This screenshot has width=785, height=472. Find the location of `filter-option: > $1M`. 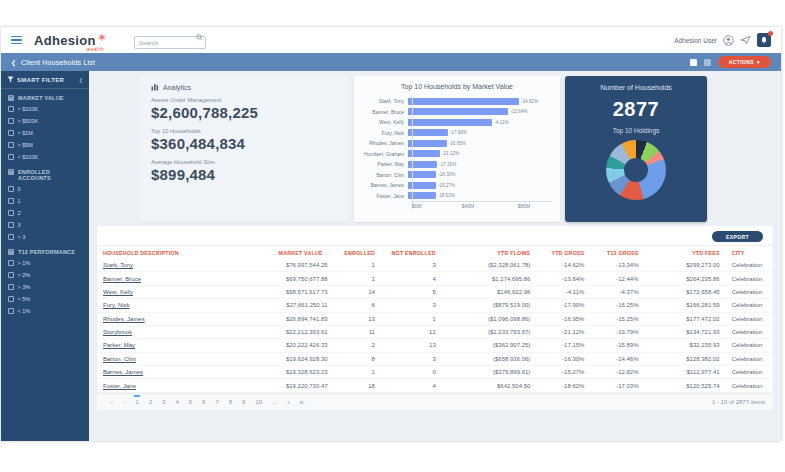

filter-option: > $1M is located at coordinates (45, 133).